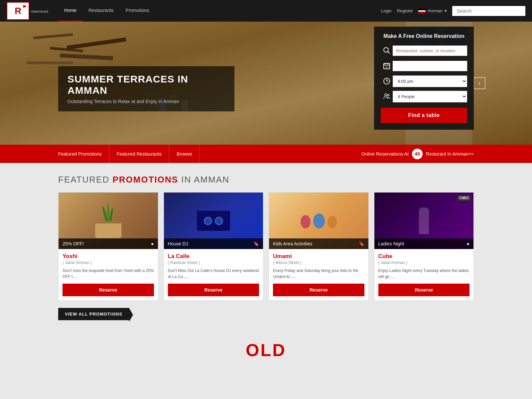  Describe the element at coordinates (213, 221) in the screenshot. I see `lacalle-card-image: House DJ 🔖` at that location.